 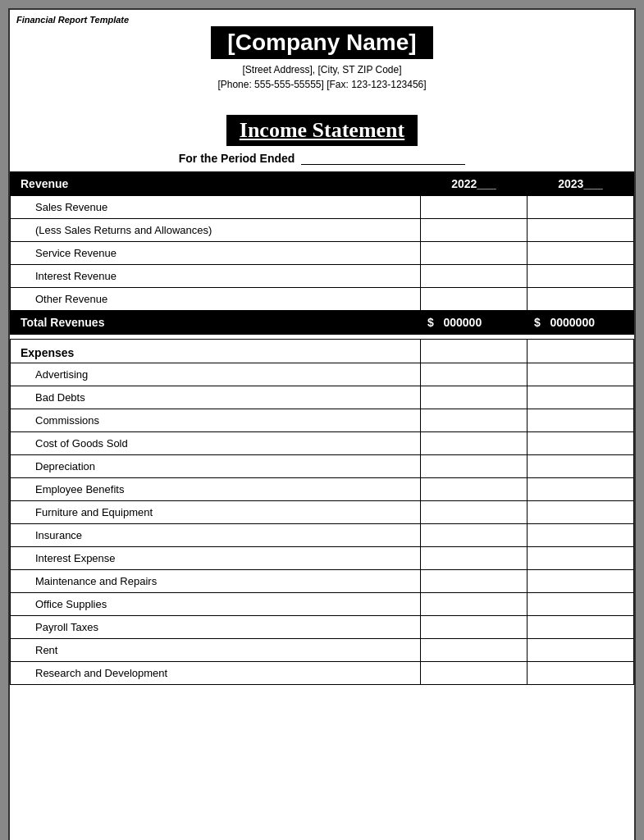 I want to click on depreciation-val1, so click(x=474, y=467).